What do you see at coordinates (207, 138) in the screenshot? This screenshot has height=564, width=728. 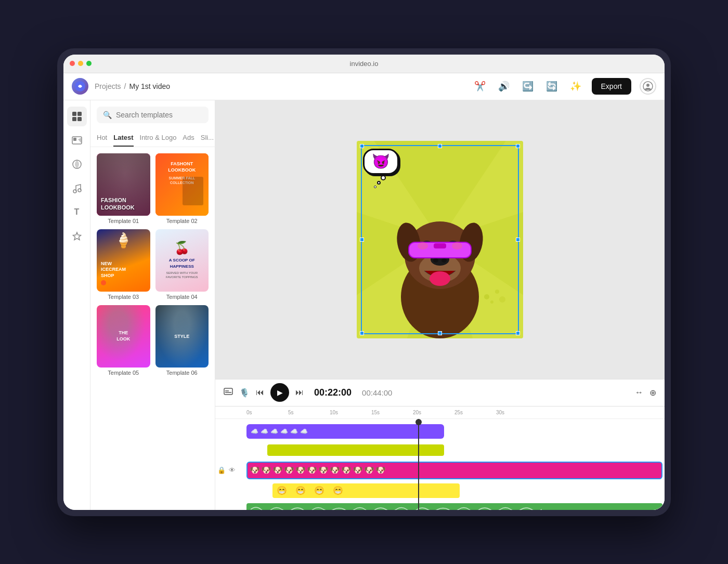 I see `tab-slideshow: Sli...` at bounding box center [207, 138].